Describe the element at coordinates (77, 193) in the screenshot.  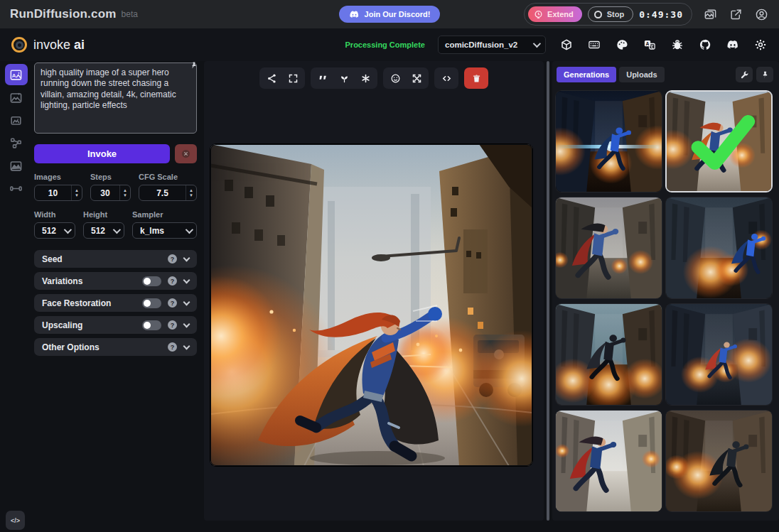
I see `images-stepper: ▲▼` at that location.